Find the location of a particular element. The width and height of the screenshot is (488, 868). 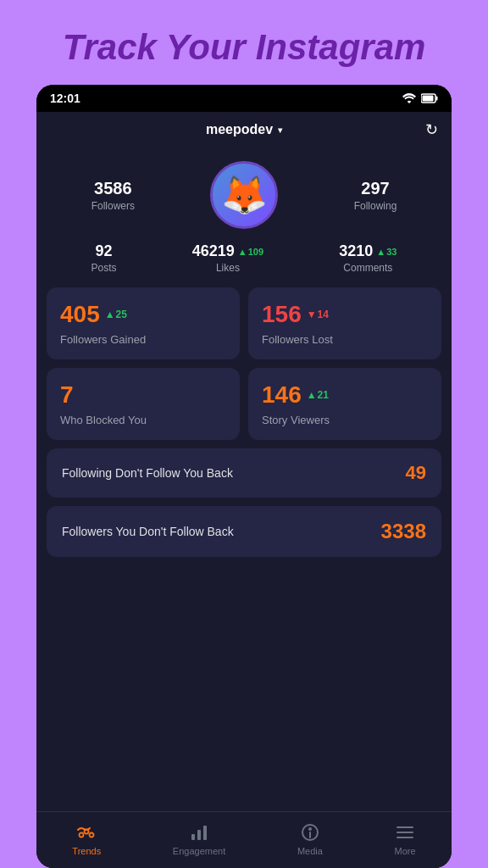

username-label: meepodev is located at coordinates (239, 130).